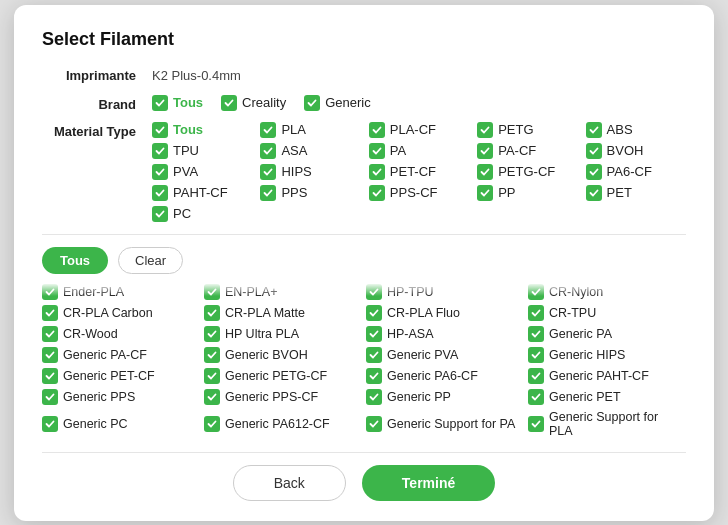 The width and height of the screenshot is (728, 525). What do you see at coordinates (281, 424) in the screenshot?
I see `filament-item: Generic PA612-CF` at bounding box center [281, 424].